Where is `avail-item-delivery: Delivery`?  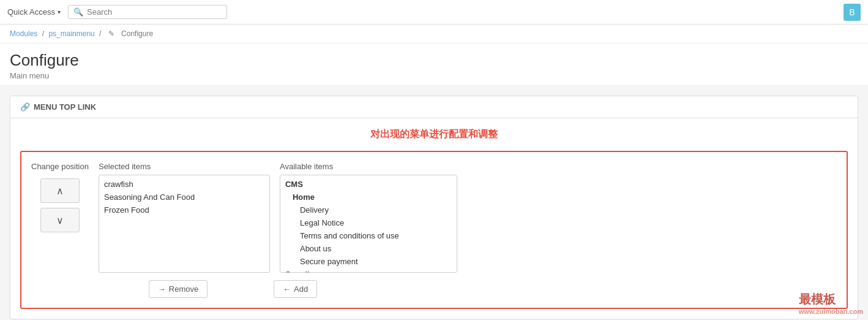 avail-item-delivery: Delivery is located at coordinates (369, 210).